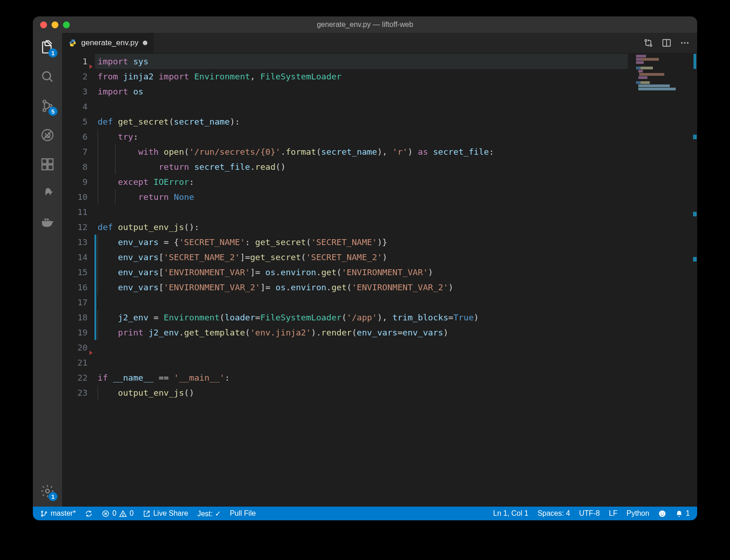 The height and width of the screenshot is (560, 730). I want to click on errors-count: 0, so click(114, 513).